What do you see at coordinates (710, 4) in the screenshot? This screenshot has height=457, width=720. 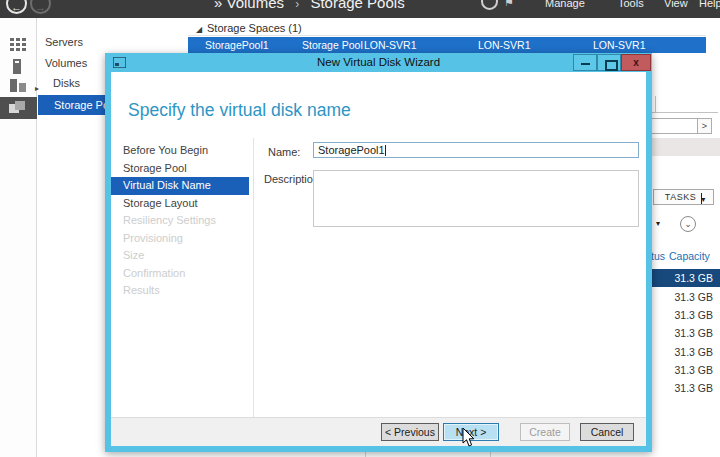 I see `menu-help: Help` at bounding box center [710, 4].